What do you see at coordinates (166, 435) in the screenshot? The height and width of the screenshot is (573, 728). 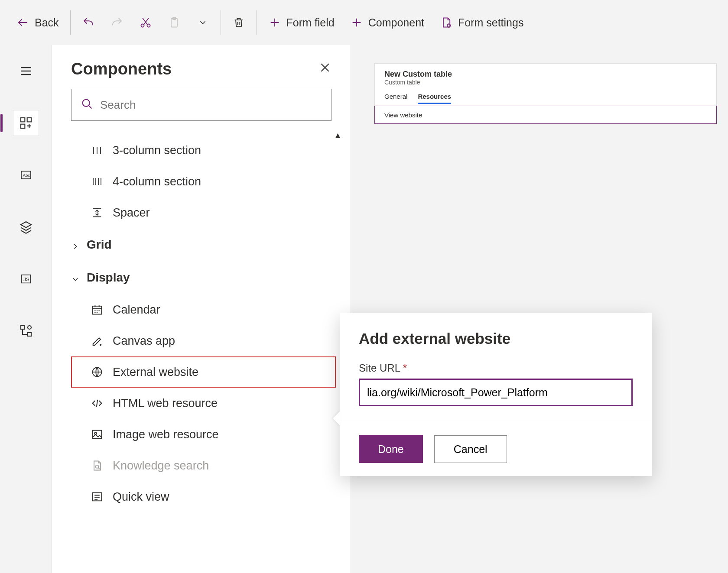 I see `item-label: Image web resource` at bounding box center [166, 435].